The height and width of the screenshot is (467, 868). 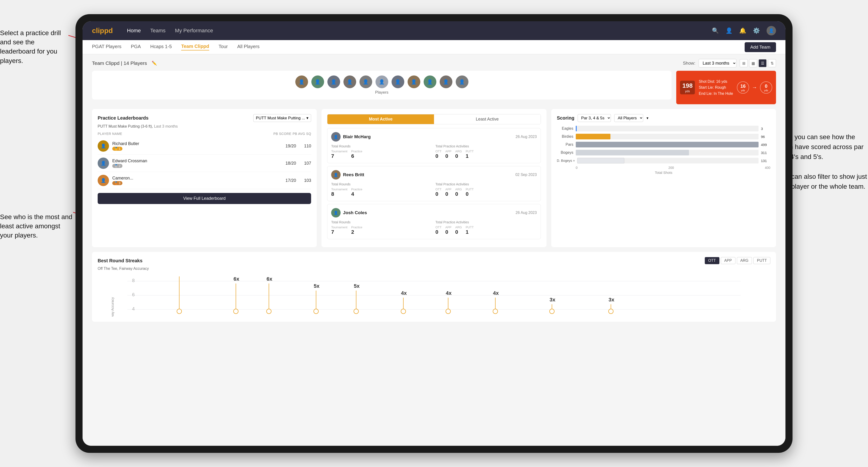 I want to click on streaks-pill-app: APP, so click(x=728, y=261).